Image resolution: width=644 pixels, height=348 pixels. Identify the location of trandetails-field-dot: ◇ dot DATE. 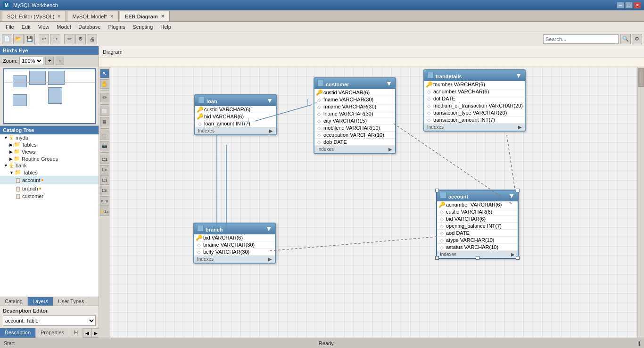
(474, 99).